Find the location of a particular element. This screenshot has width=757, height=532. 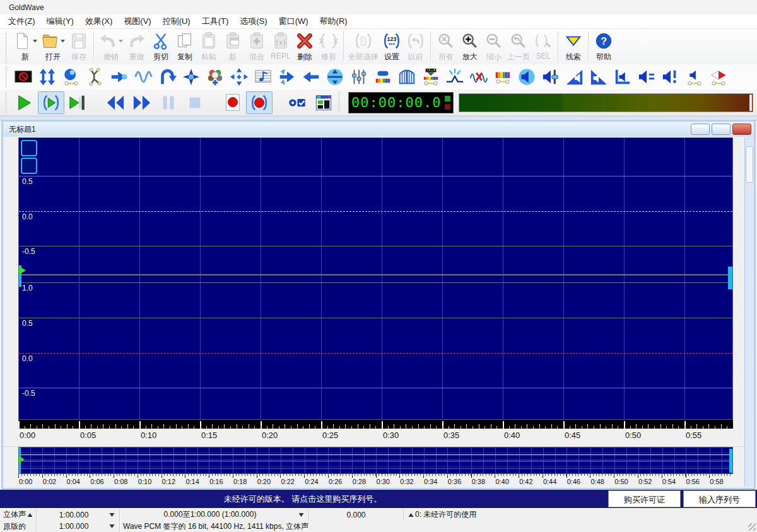

license-status-cell: 0: 未经许可的使用 is located at coordinates (580, 514).